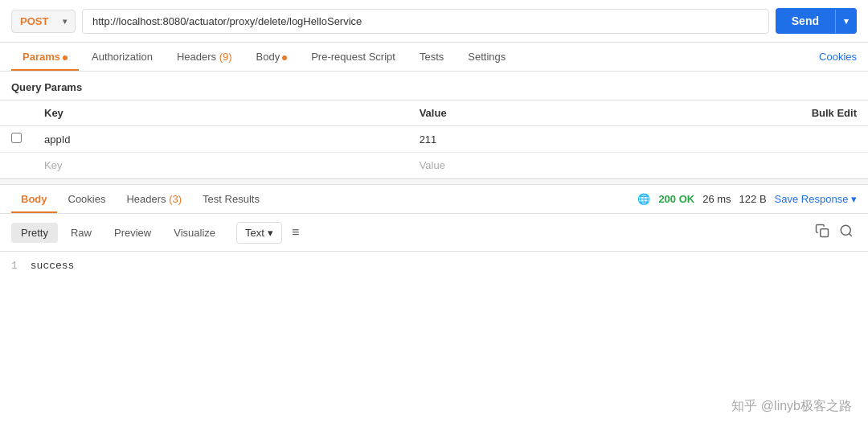 This screenshot has width=868, height=431. I want to click on status-size: 122 B, so click(753, 199).